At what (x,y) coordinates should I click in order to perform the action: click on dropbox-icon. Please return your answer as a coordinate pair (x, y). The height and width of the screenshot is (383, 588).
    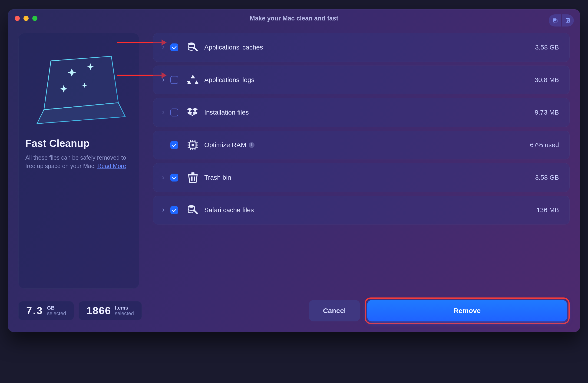
    Looking at the image, I should click on (193, 113).